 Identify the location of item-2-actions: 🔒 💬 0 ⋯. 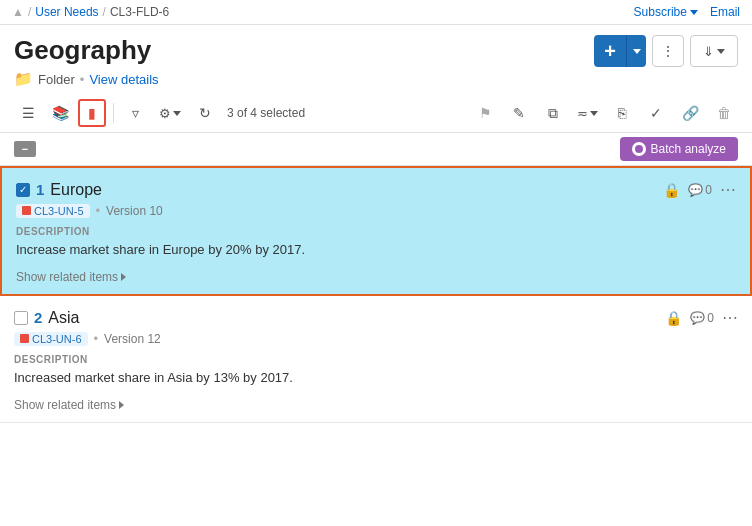
(702, 318).